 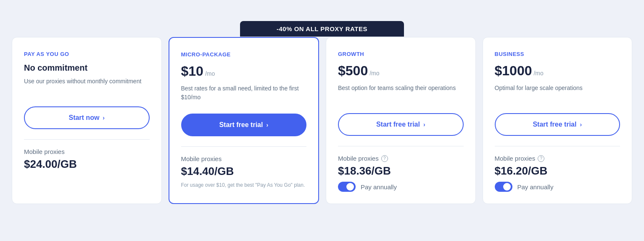 What do you see at coordinates (425, 124) in the screenshot?
I see `chevron-icon-growth: ›` at bounding box center [425, 124].